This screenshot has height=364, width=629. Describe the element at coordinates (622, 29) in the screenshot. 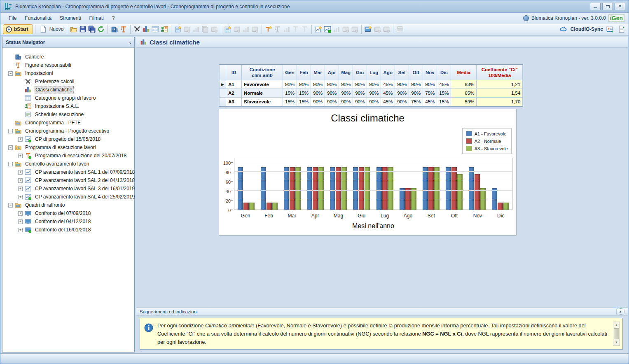

I see `report-export-icon` at that location.